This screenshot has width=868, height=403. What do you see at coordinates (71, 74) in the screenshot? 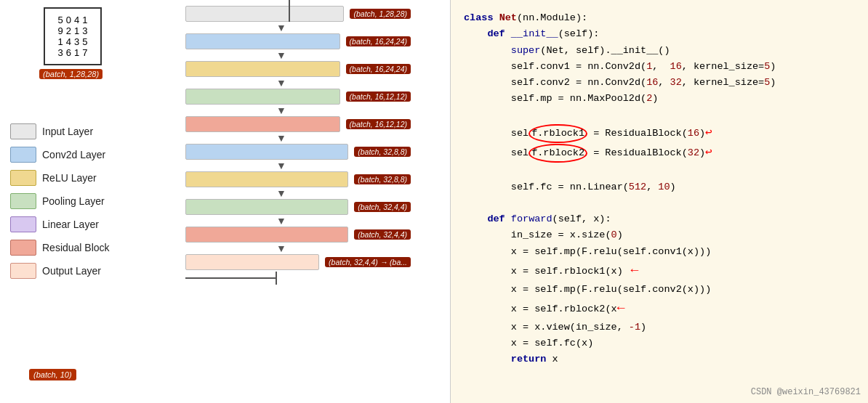
I see `input-image-label: (batch, 1,28,28)` at bounding box center [71, 74].